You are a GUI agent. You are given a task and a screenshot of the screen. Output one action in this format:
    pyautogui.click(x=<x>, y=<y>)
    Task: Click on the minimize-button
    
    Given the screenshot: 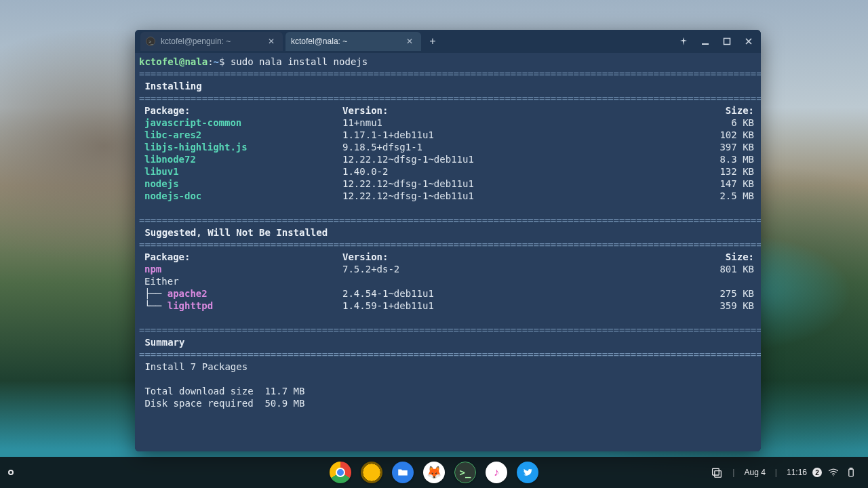 What is the action you would take?
    pyautogui.click(x=705, y=41)
    